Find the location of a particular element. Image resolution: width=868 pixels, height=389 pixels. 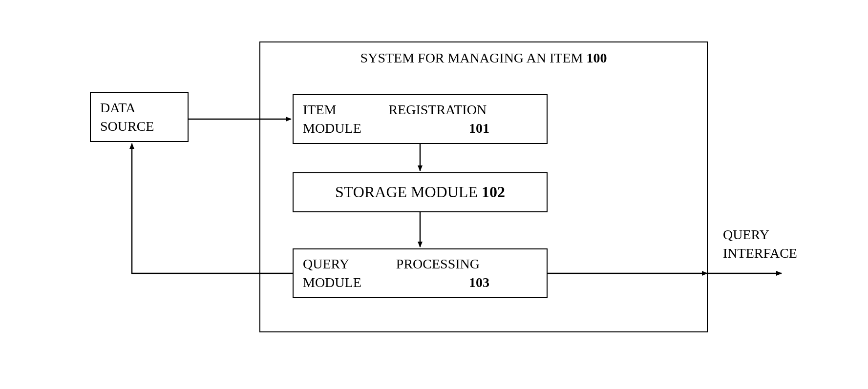

svg-text: MODULE 101 is located at coordinates (396, 128).